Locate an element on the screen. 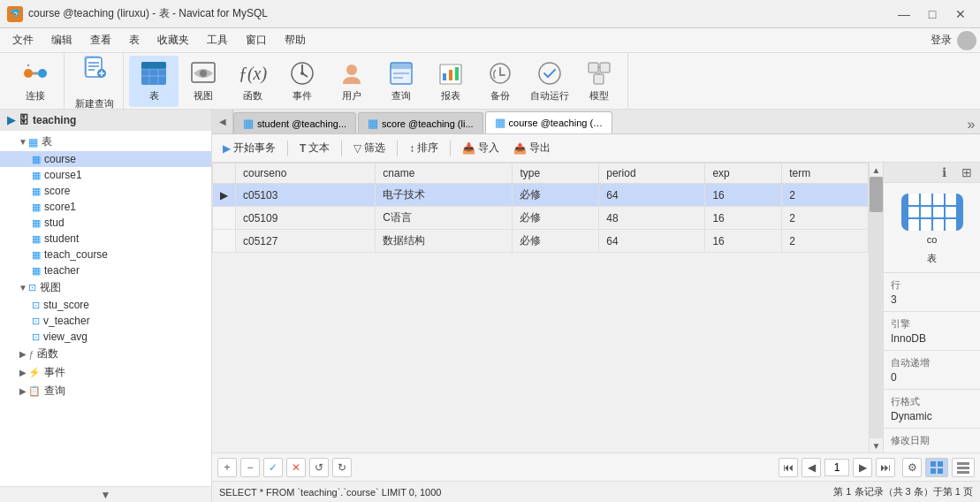  tree-item-teacher: ▦ teacher is located at coordinates (106, 270).